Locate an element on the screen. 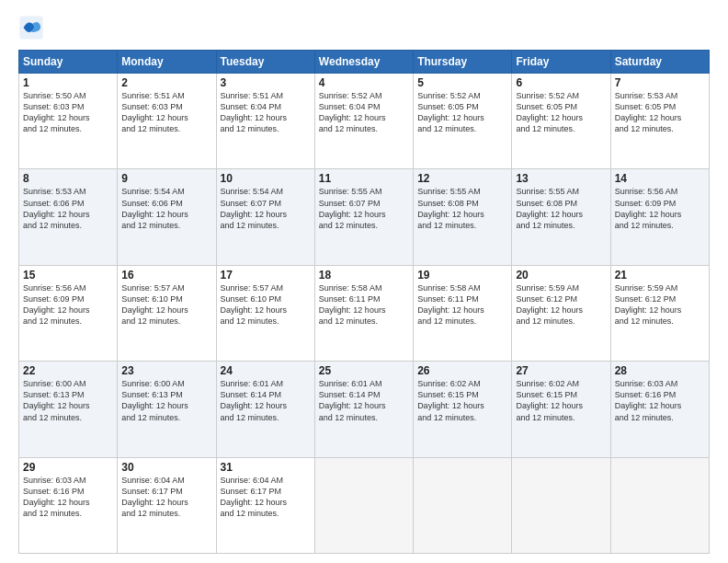  day-number: 28 is located at coordinates (660, 371).